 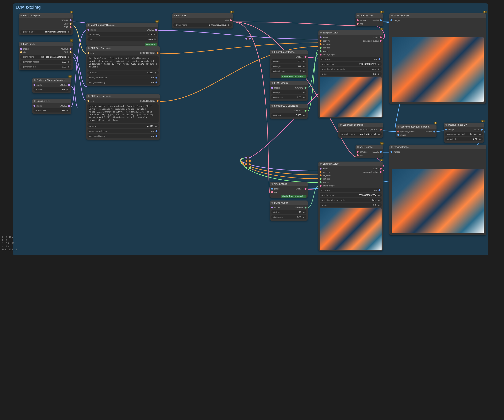 I want to click on node-load-vae: ⚙ Load VAE VAE ◀vae_namekl-f8-anime2.vae…, so click(x=203, y=21).